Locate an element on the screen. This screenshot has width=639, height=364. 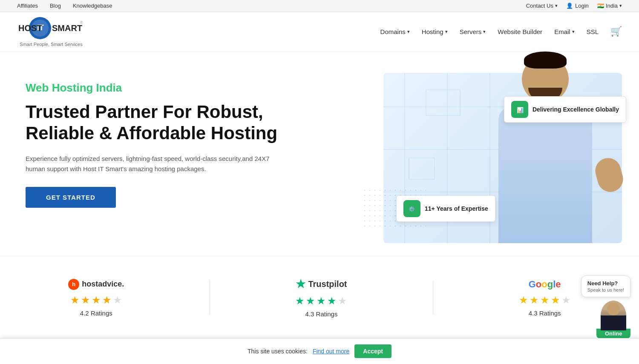
trustpilot-logo-text: Trustpilot is located at coordinates (327, 284).